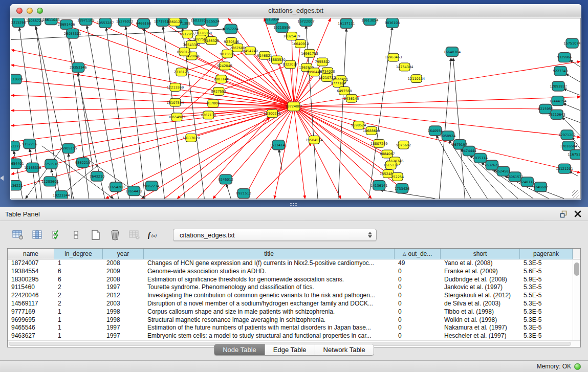 The height and width of the screenshot is (372, 588). What do you see at coordinates (31, 296) in the screenshot?
I see `table-cell: 22420046` at bounding box center [31, 296].